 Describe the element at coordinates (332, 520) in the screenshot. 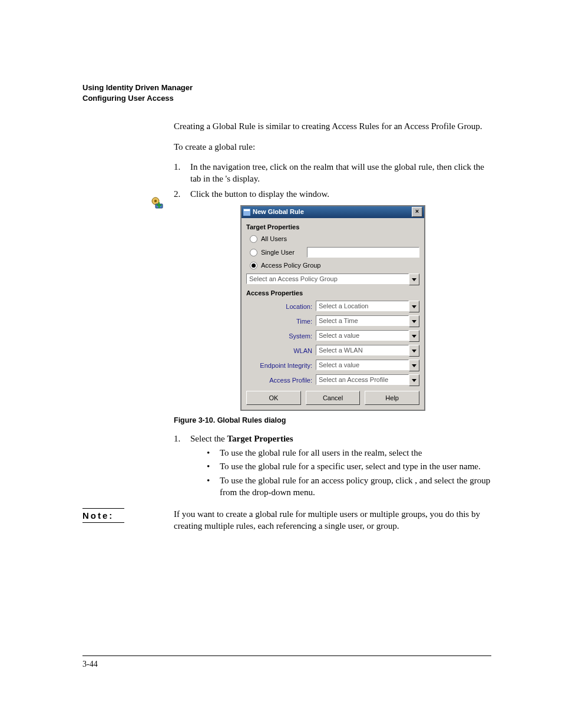

I see `note-text: If you want to create a global rule for …` at that location.